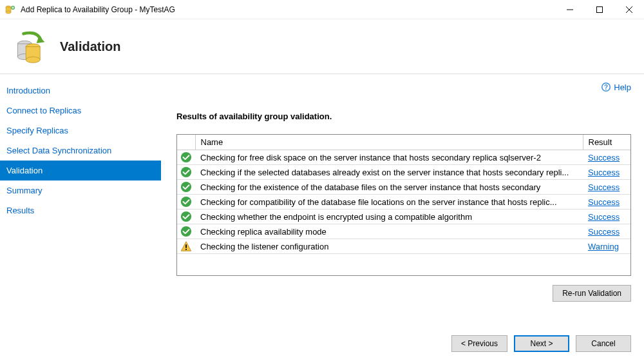  What do you see at coordinates (389, 157) in the screenshot?
I see `validation-check-name: Checking for free disk space on the serv…` at bounding box center [389, 157].